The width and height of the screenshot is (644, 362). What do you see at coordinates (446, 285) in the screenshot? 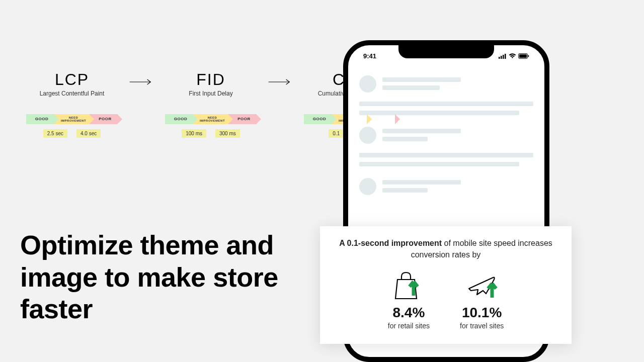
I see `conversion-stats-card: A 0.1-second improvement of mobile site …` at bounding box center [446, 285].